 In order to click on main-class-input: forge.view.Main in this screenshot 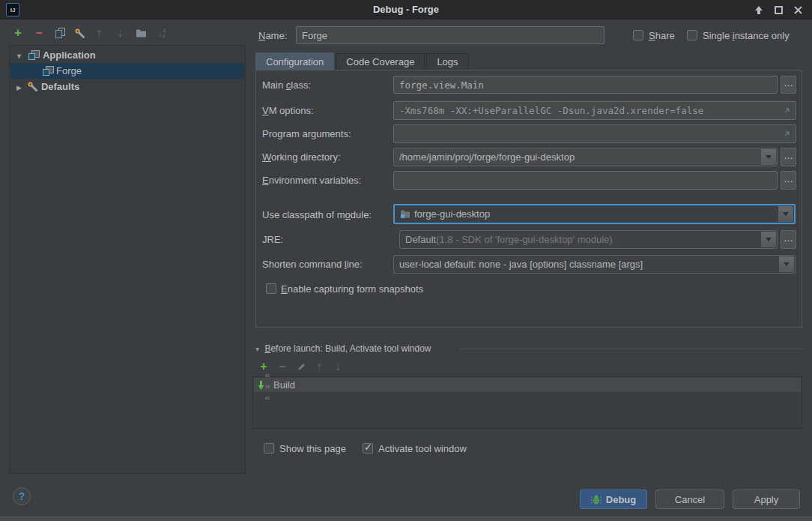, I will do `click(586, 85)`.